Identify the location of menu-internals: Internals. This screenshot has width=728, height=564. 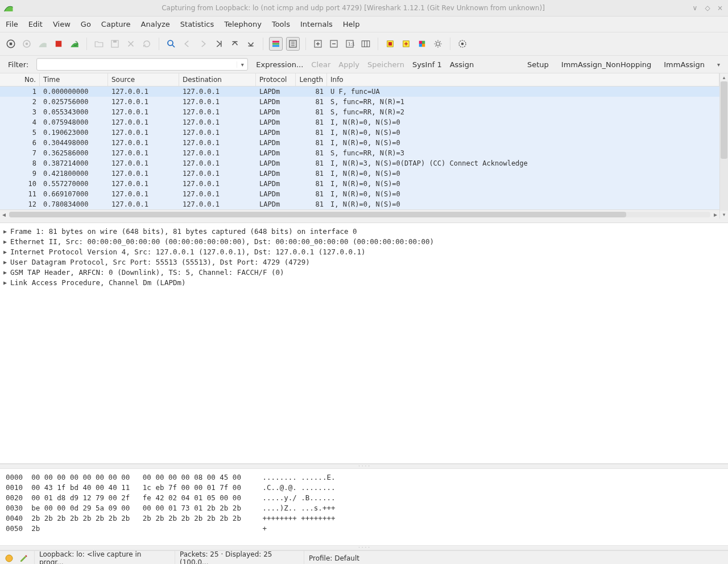
(316, 24).